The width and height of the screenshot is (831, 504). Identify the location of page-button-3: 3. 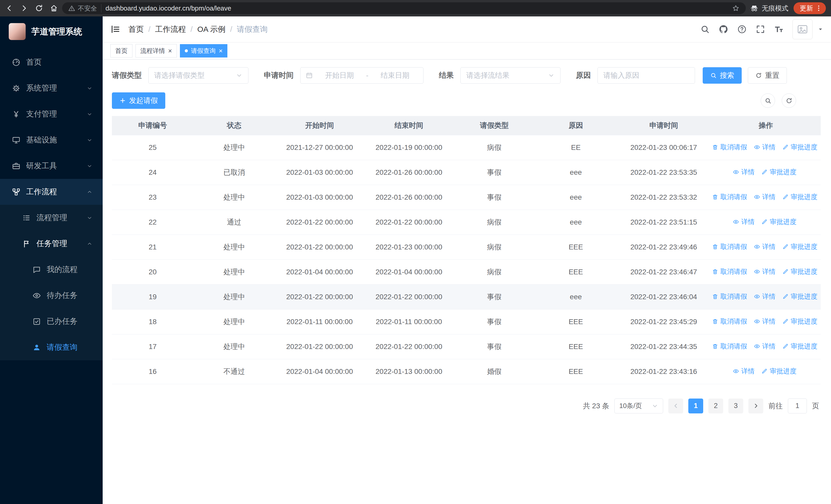
(736, 406).